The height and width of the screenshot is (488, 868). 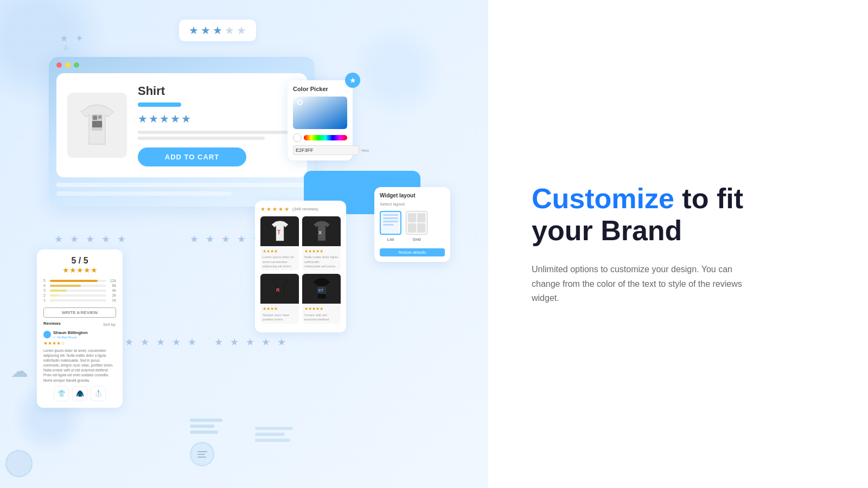 What do you see at coordinates (194, 30) in the screenshot?
I see `star-1: ★` at bounding box center [194, 30].